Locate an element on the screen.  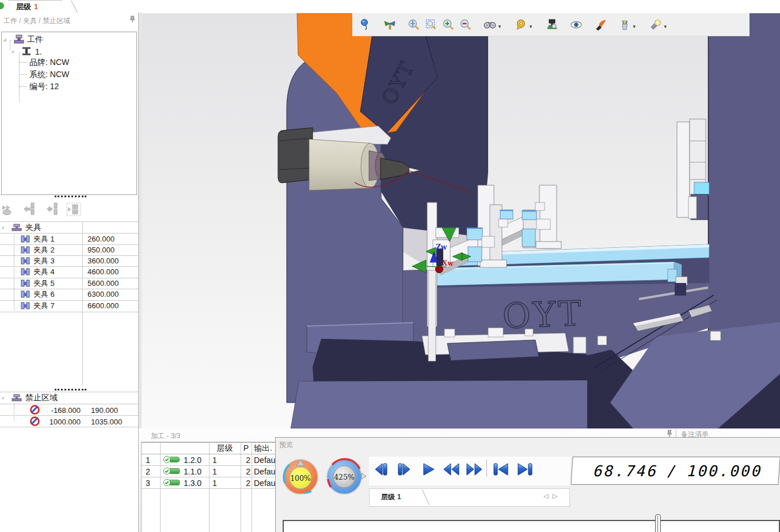
tree-item-part: 1. is located at coordinates (39, 52).